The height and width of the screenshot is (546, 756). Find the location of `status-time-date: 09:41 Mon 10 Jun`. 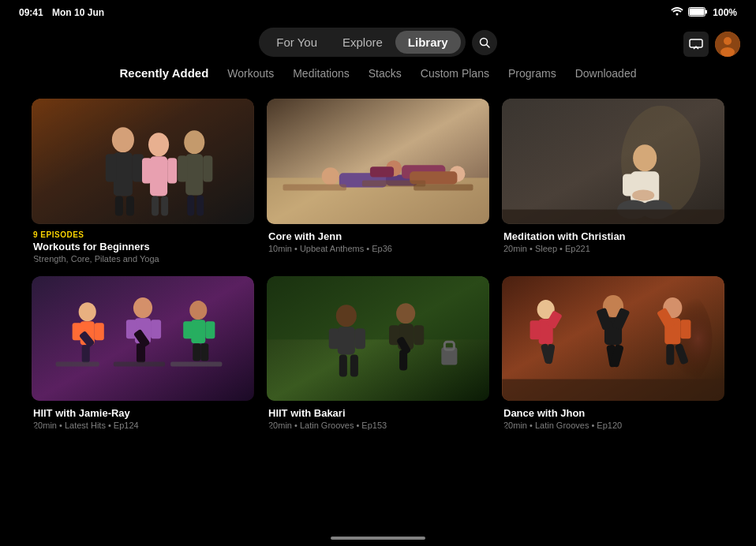

status-time-date: 09:41 Mon 10 Jun is located at coordinates (62, 13).